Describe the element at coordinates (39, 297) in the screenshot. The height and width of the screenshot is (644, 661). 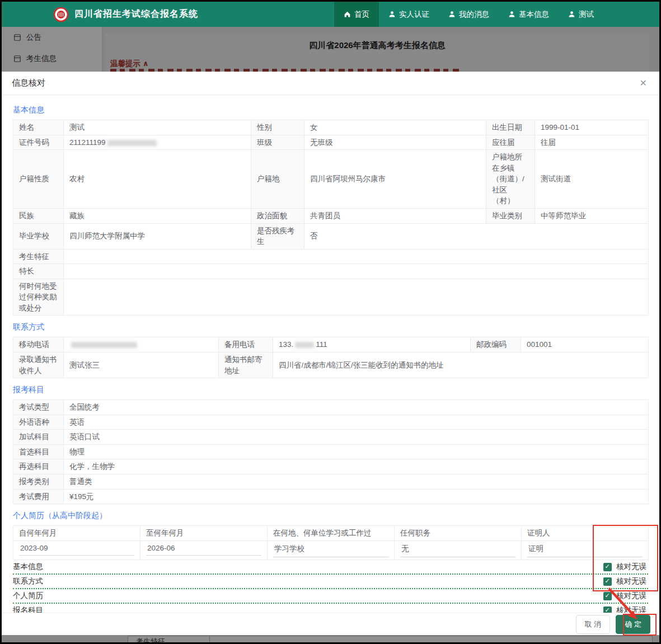
I see `field-label: 何时何地受过何种奖励或处分` at that location.